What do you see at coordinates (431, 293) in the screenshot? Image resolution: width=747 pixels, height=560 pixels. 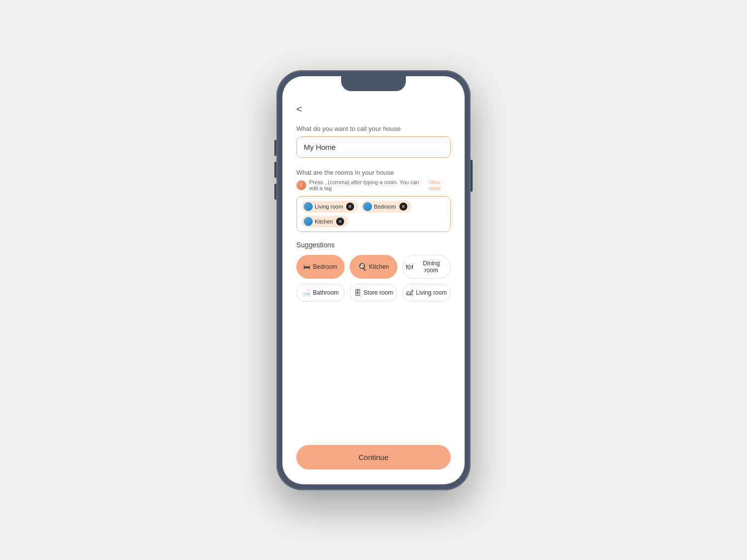 I see `livingroom-label: Living room` at bounding box center [431, 293].